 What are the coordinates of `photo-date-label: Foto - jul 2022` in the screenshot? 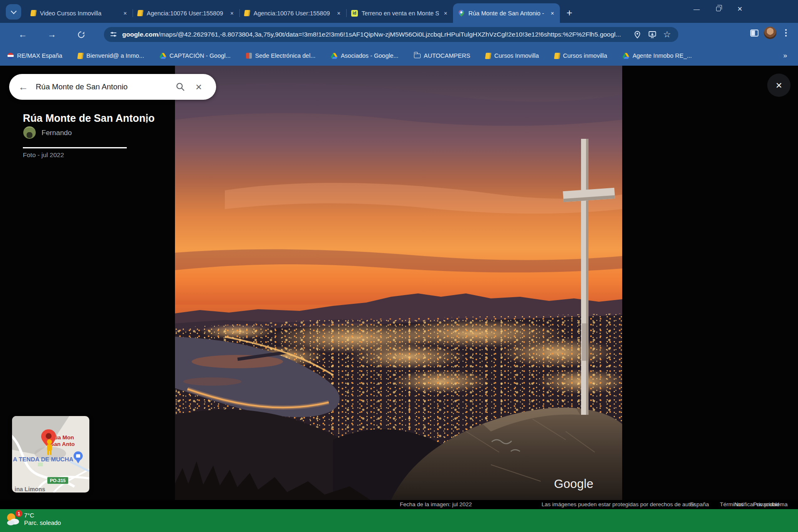 It's located at (43, 155).